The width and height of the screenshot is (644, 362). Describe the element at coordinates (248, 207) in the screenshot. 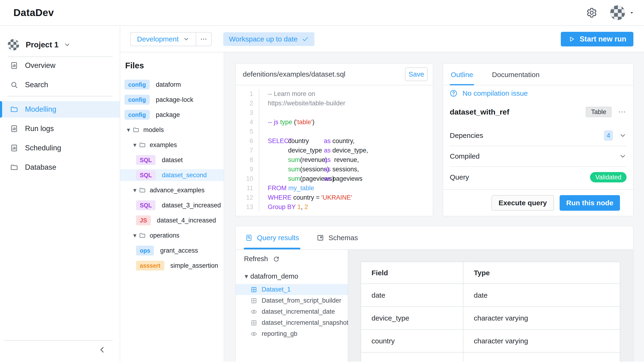

I see `line-number: 13` at that location.